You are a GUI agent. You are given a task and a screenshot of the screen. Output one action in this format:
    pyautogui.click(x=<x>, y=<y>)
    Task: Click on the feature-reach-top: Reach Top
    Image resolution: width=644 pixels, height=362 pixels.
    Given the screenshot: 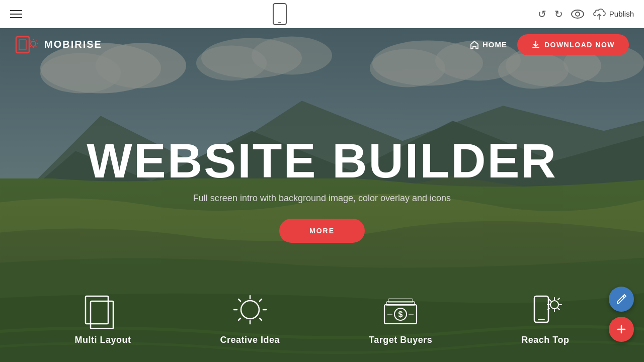 What is the action you would take?
    pyautogui.click(x=545, y=320)
    